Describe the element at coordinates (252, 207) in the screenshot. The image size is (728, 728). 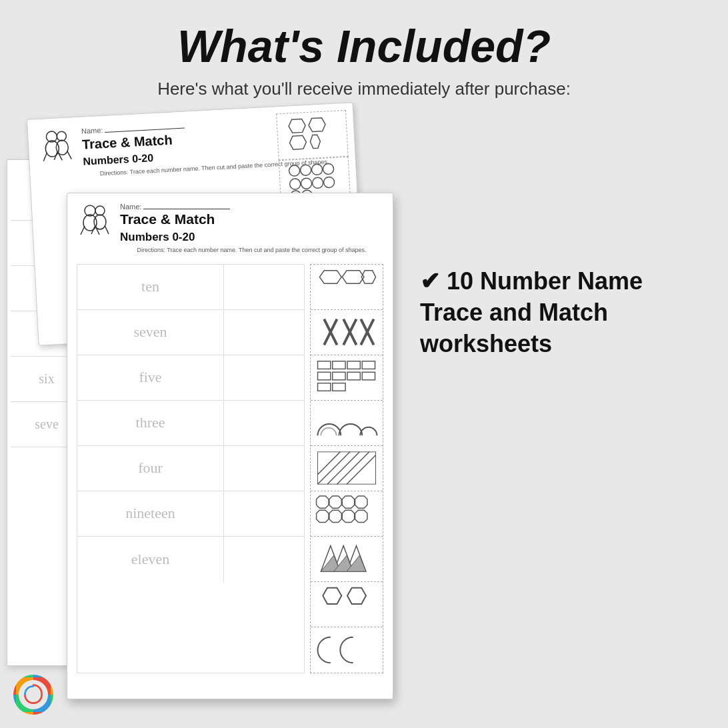
I see `front-name-line: Name:` at that location.